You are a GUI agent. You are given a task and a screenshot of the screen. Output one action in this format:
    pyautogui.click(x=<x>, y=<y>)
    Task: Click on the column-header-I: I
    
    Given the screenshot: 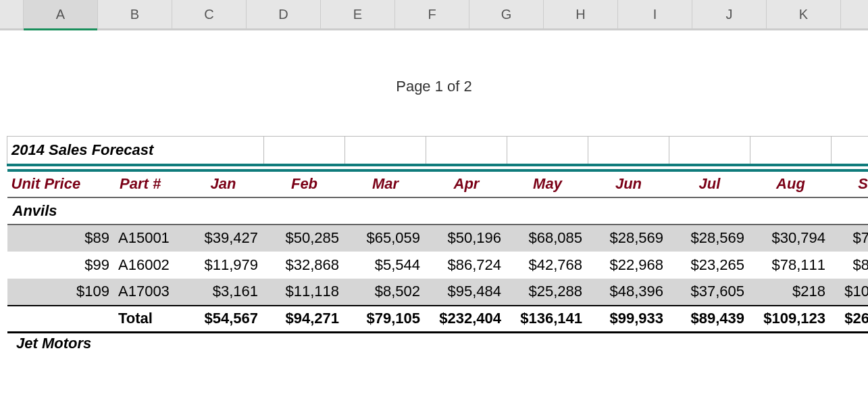 What is the action you would take?
    pyautogui.click(x=655, y=14)
    